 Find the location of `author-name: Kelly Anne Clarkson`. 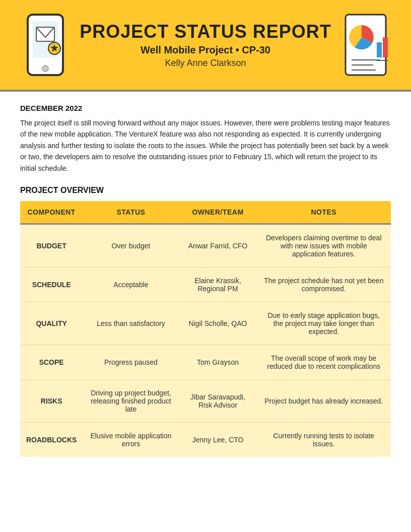

author-name: Kelly Anne Clarkson is located at coordinates (206, 63).